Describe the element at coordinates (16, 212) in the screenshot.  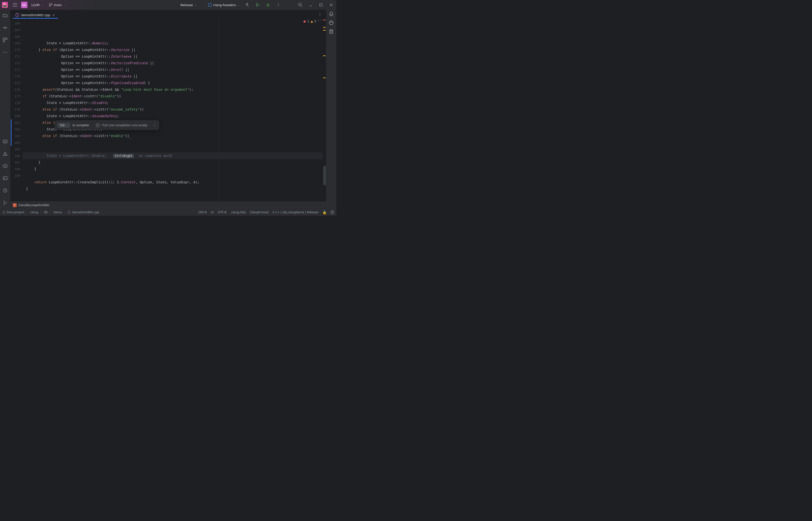
I see `path-crumb: llvm-project` at that location.